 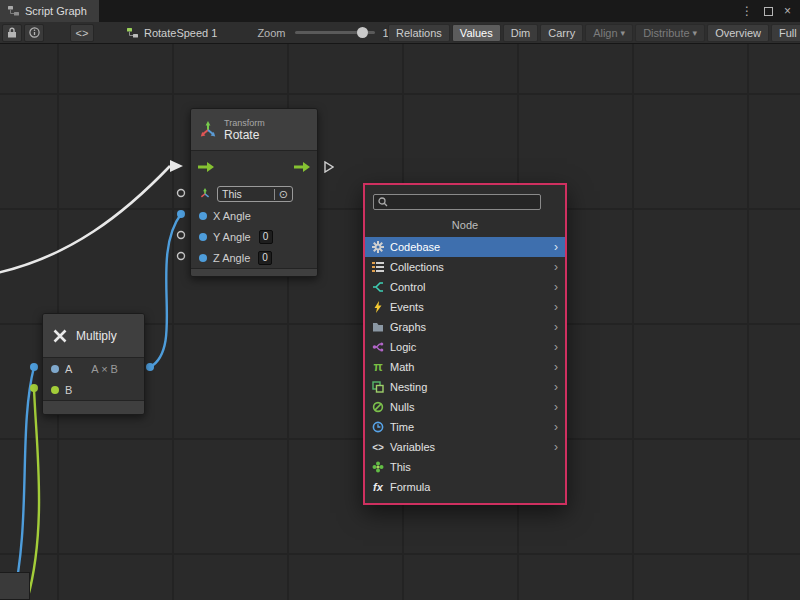 What do you see at coordinates (244, 136) in the screenshot?
I see `node-title: Rotate` at bounding box center [244, 136].